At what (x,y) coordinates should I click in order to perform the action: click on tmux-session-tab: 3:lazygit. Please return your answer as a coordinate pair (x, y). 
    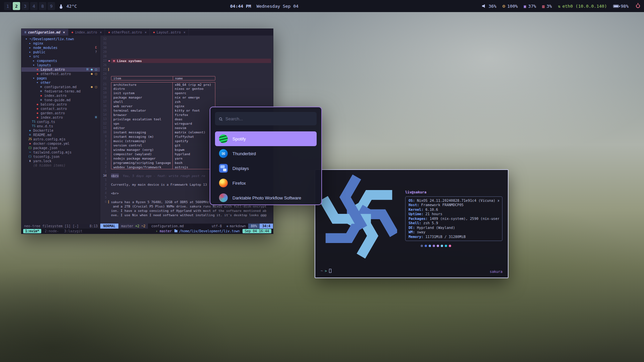
    Looking at the image, I should click on (73, 231).